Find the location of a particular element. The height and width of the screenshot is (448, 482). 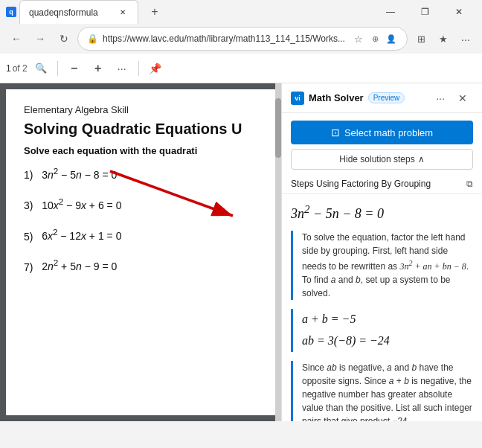

close-button: ✕ is located at coordinates (459, 12).